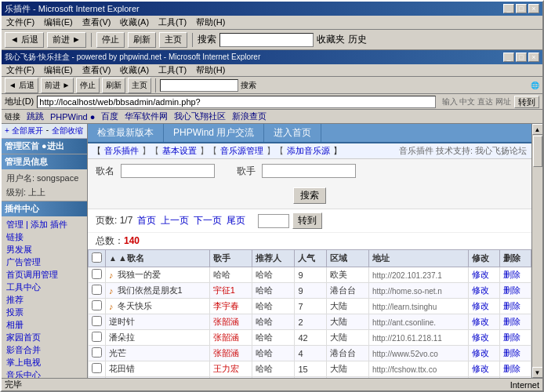 This screenshot has width=544, height=392. What do you see at coordinates (44, 337) in the screenshot?
I see `sidebar-link-home-page: 家园首页` at bounding box center [44, 337].